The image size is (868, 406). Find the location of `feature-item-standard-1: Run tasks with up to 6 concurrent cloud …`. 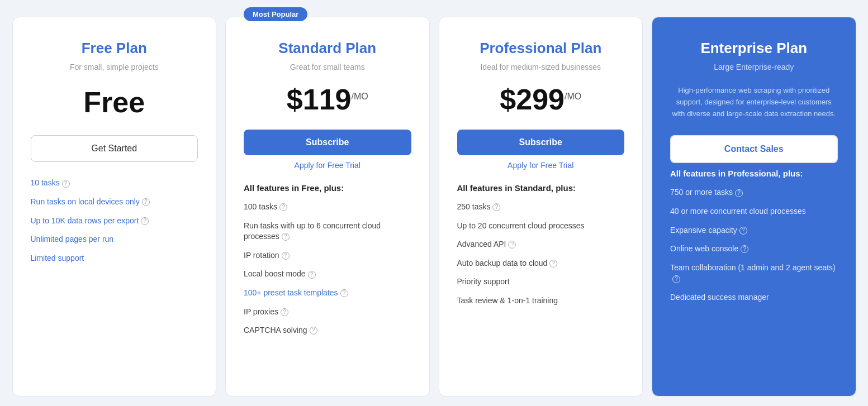

feature-item-standard-1: Run tasks with up to 6 concurrent cloud … is located at coordinates (328, 231).